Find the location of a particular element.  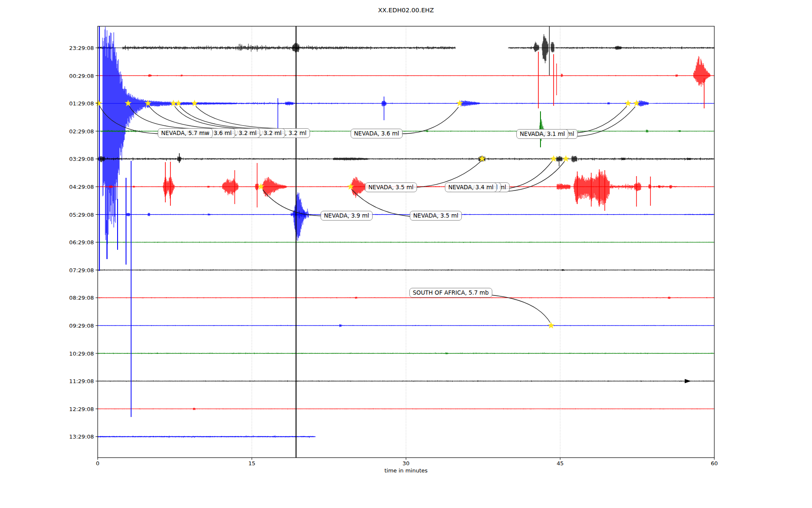

y-tick-label: 13:29:08 is located at coordinates (62, 437).